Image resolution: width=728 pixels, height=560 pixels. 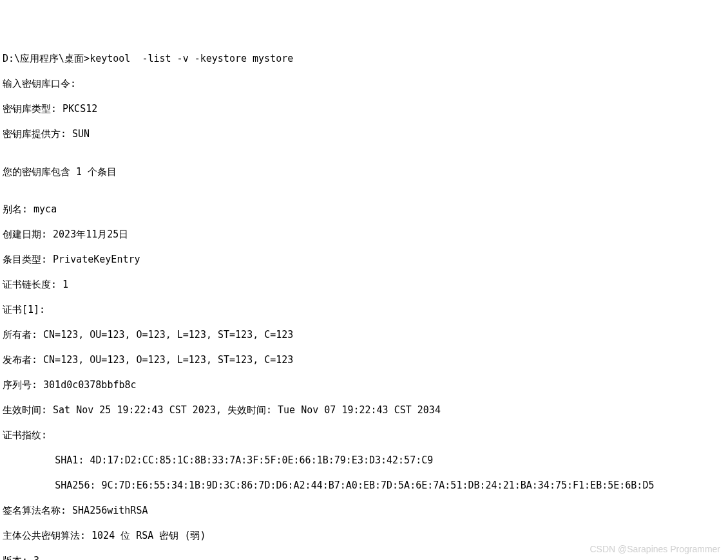 I want to click on owner: 所有者: CN=123, OU=123, O=123, L=123, ST=12…, so click(x=364, y=335).